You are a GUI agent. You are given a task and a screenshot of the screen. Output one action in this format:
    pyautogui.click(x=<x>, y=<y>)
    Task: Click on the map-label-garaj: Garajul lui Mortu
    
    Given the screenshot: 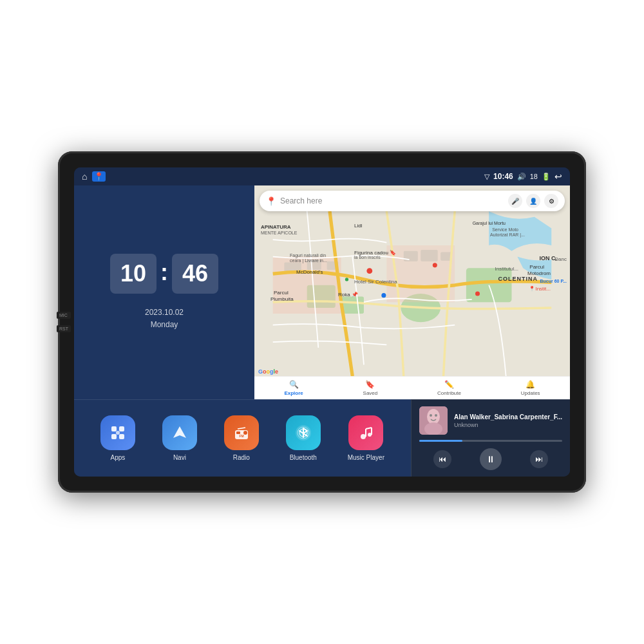 What is the action you would take?
    pyautogui.click(x=489, y=223)
    